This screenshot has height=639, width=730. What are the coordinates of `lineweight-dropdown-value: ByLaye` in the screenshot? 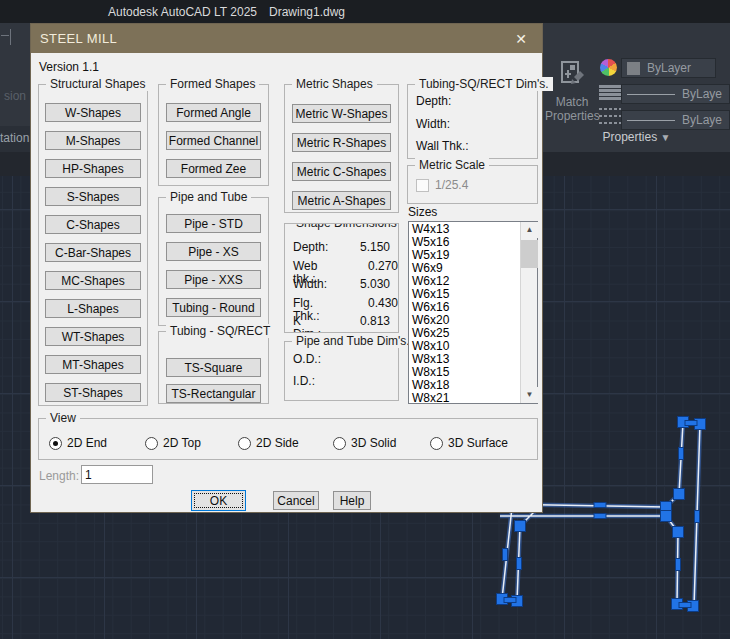 It's located at (702, 94).